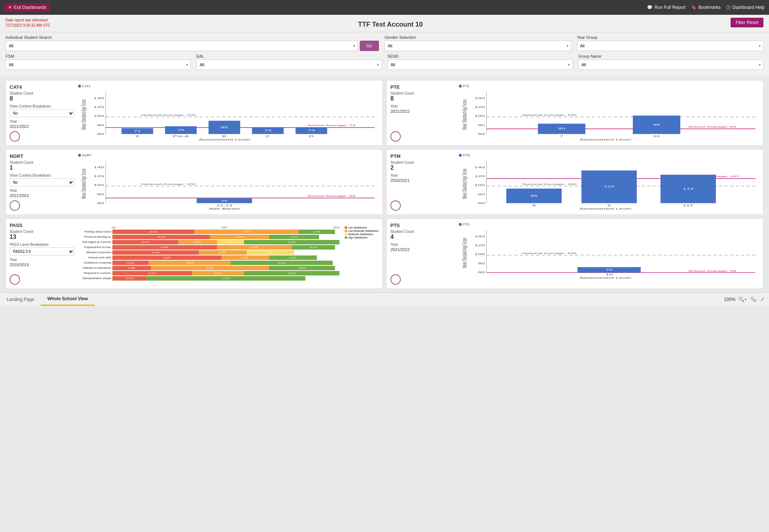  Describe the element at coordinates (754, 299) in the screenshot. I see `zoom-out-icon: 🔍-` at that location.